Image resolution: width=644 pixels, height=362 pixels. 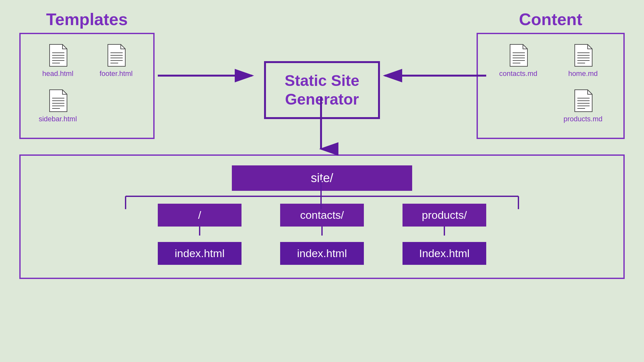 What do you see at coordinates (58, 119) in the screenshot?
I see `sidebar-html-label: sidebar.html` at bounding box center [58, 119].